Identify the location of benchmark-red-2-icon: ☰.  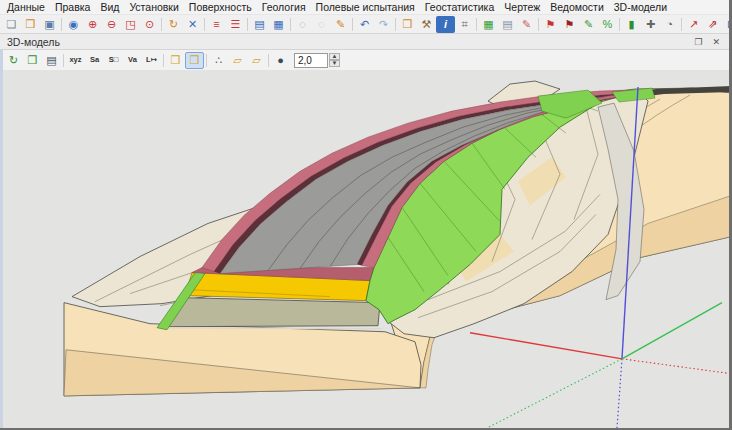
(236, 24).